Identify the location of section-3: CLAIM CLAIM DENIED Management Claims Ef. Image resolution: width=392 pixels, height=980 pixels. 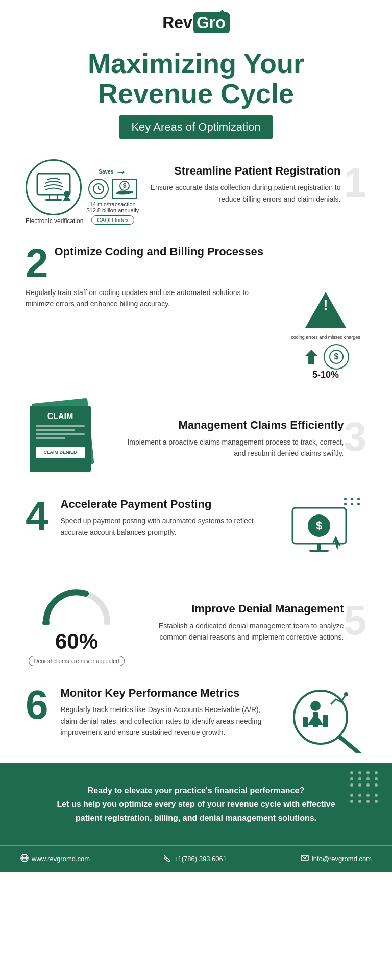
(196, 439).